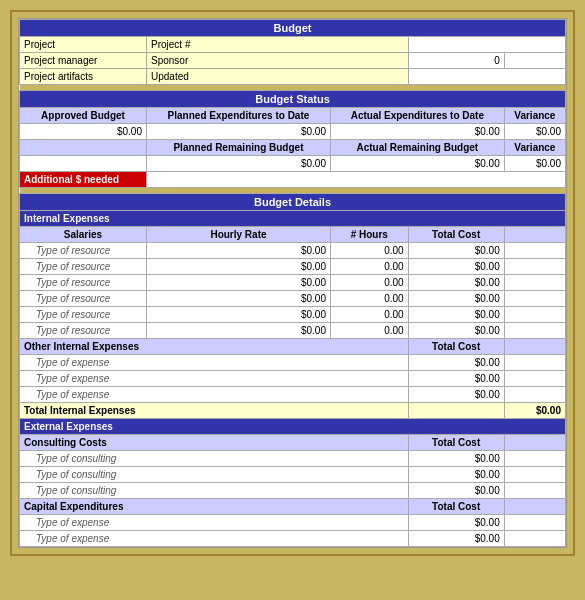 Image resolution: width=585 pixels, height=600 pixels. What do you see at coordinates (456, 331) in the screenshot?
I see `resource-cost-6: $0.00` at bounding box center [456, 331].